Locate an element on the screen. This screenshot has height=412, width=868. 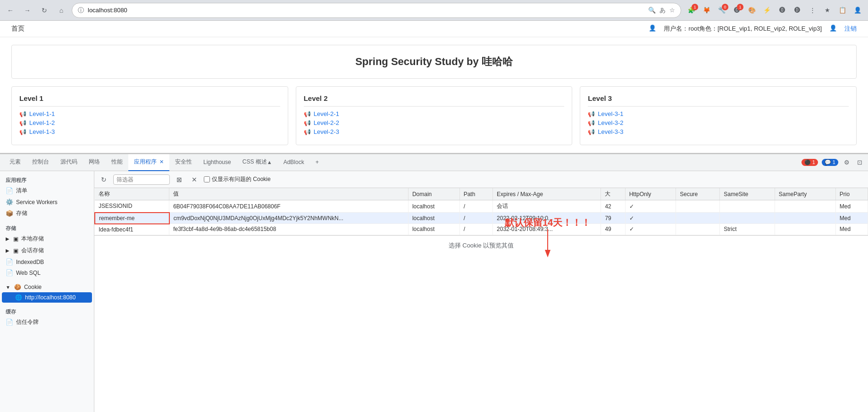
col-priority: Prio is located at coordinates (851, 194).